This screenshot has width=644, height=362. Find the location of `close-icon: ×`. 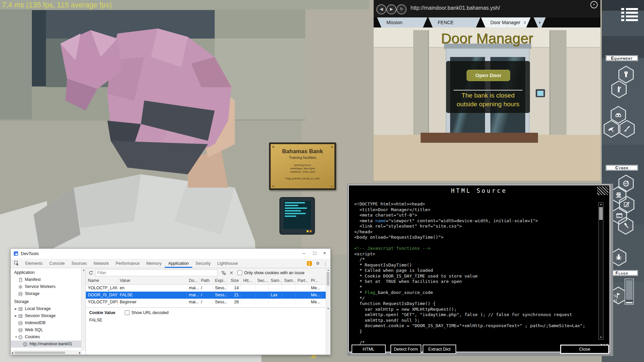

close-icon: × is located at coordinates (325, 253).